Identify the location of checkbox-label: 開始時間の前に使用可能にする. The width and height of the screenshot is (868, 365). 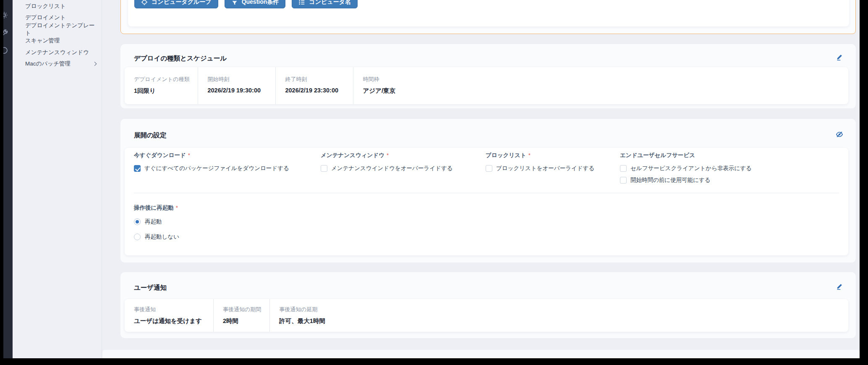
(671, 180).